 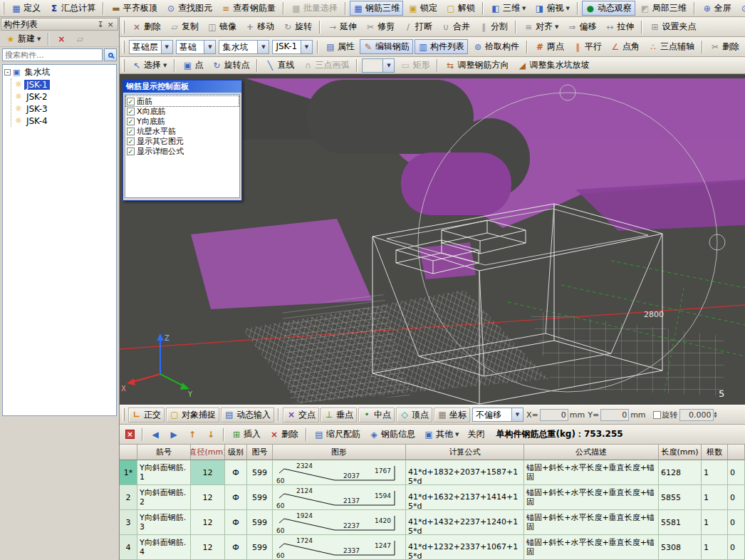 I want to click on draw-mode-select: ▼, so click(x=378, y=66).